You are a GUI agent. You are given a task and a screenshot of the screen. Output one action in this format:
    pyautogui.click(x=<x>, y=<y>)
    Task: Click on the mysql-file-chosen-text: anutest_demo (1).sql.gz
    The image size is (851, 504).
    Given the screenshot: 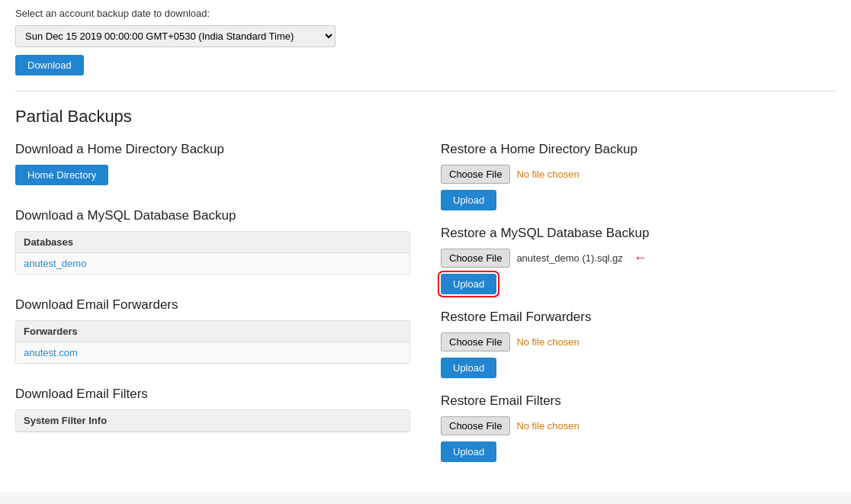 What is the action you would take?
    pyautogui.click(x=569, y=258)
    